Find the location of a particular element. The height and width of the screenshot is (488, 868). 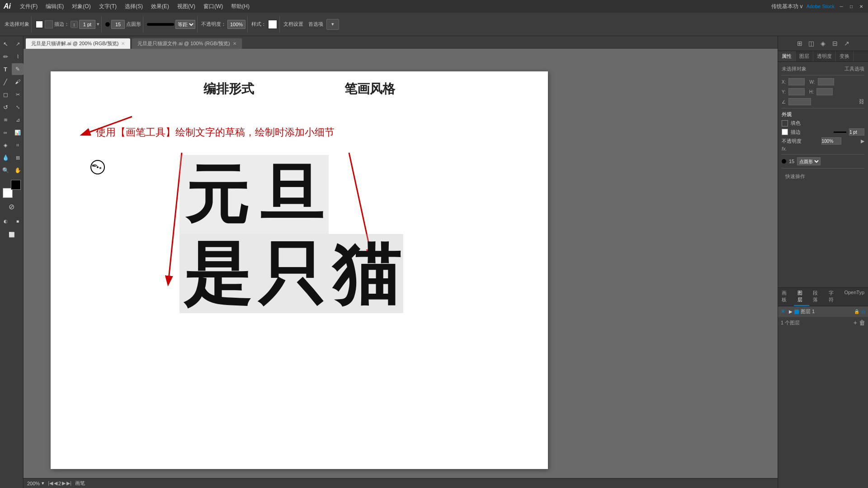

maximize-button: □ is located at coordinates (851, 6).